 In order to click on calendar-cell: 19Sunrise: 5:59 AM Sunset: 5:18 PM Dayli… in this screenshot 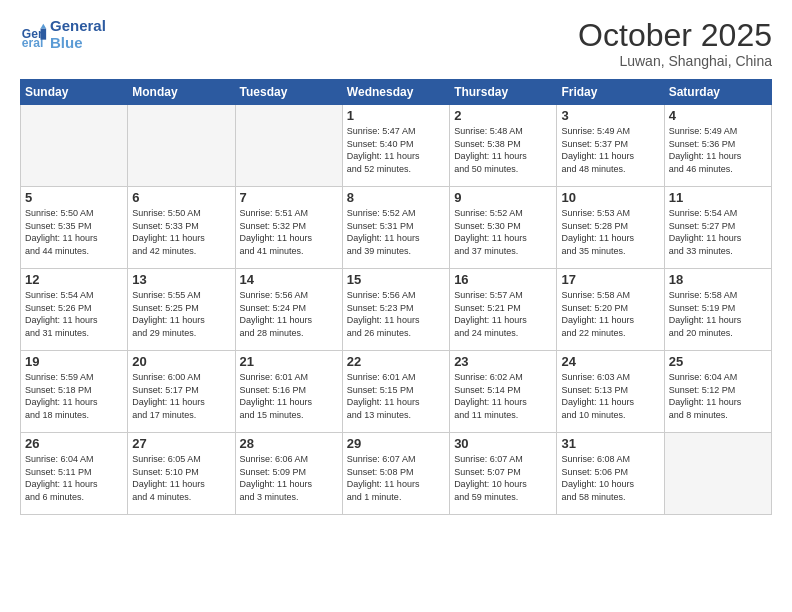, I will do `click(74, 392)`.